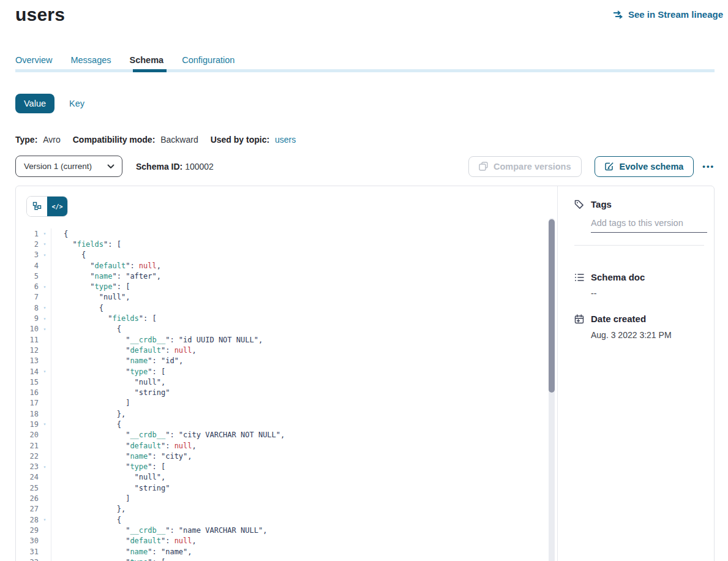 Image resolution: width=728 pixels, height=561 pixels. I want to click on line-number: 3, so click(27, 255).